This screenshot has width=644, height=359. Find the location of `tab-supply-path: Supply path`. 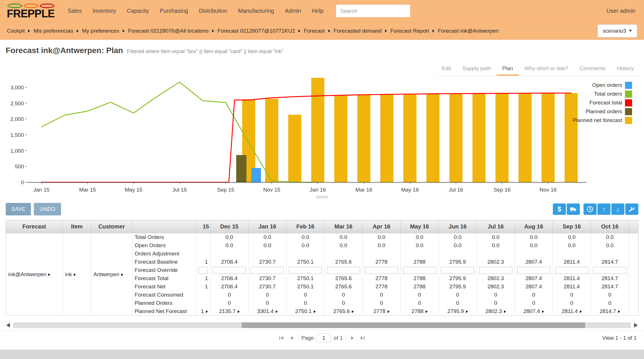

tab-supply-path: Supply path is located at coordinates (476, 69).